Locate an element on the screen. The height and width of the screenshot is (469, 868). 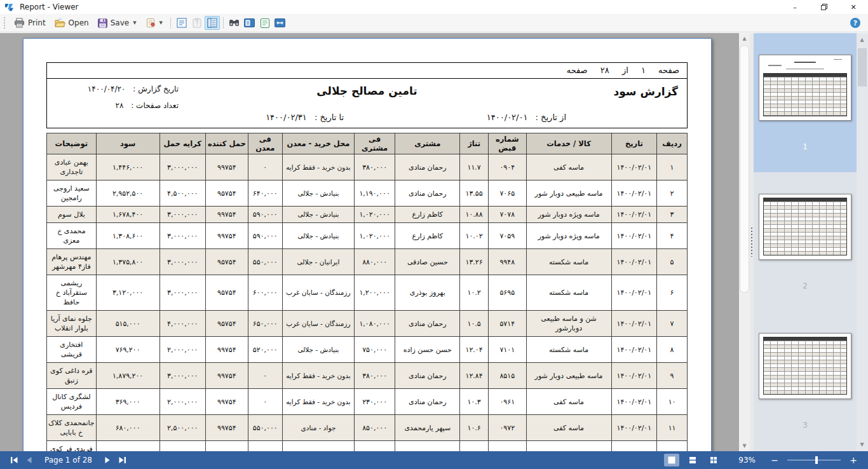
table-cell: ۸۵۱۵ is located at coordinates (507, 376).